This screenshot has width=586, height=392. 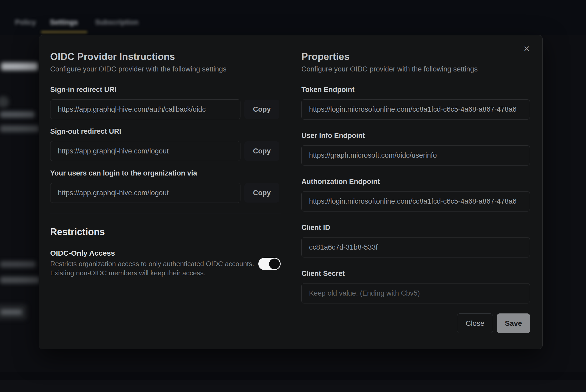 What do you see at coordinates (270, 264) in the screenshot?
I see `oidc-only-access-toggle` at bounding box center [270, 264].